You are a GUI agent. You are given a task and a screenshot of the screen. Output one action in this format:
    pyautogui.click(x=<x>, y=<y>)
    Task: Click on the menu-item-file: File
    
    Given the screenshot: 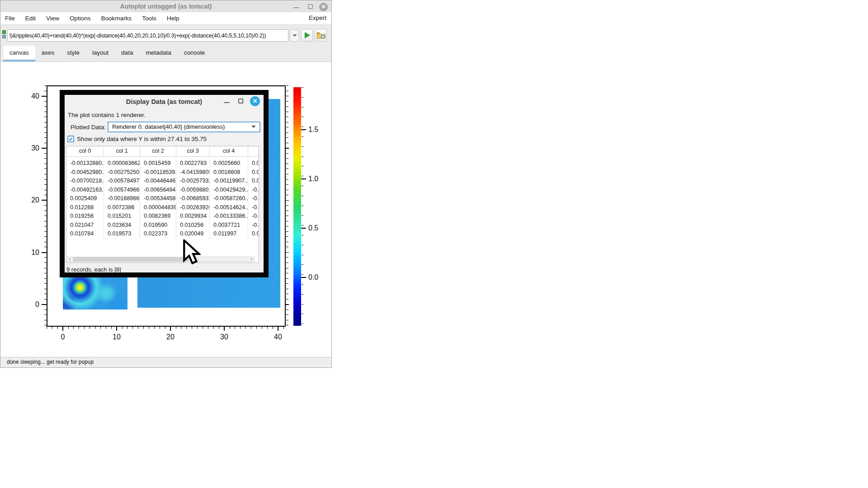 What is the action you would take?
    pyautogui.click(x=10, y=18)
    